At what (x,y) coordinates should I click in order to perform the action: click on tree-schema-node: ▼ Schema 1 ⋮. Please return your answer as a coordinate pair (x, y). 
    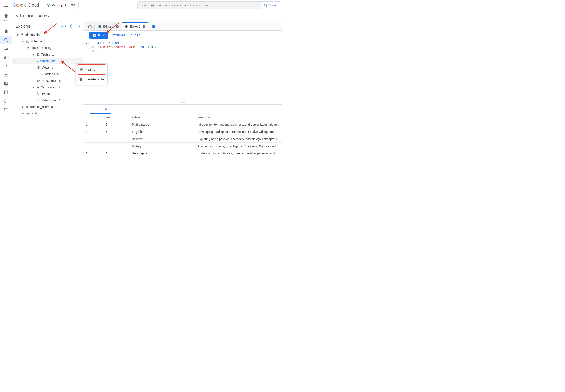
    Looking at the image, I should click on (48, 41).